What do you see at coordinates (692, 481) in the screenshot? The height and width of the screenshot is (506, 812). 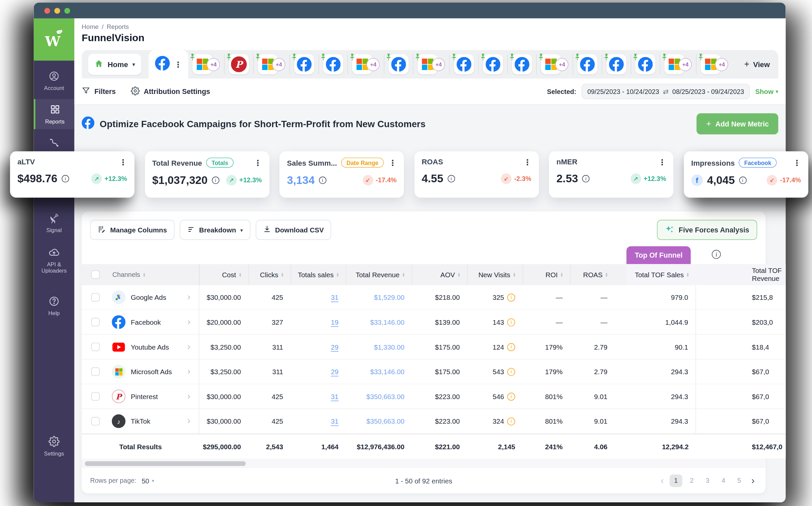 I see `page-button-2: 2` at bounding box center [692, 481].